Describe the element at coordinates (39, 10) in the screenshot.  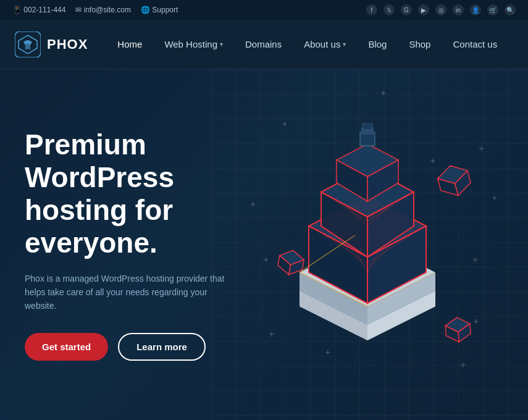
I see `phone-info: 📱 002-111-444` at that location.